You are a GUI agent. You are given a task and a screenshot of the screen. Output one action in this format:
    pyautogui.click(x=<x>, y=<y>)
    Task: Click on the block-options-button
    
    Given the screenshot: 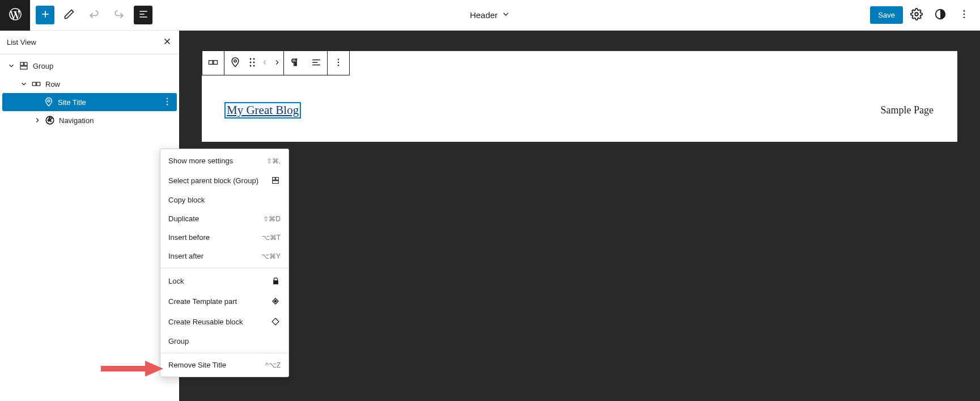 What is the action you would take?
    pyautogui.click(x=338, y=63)
    